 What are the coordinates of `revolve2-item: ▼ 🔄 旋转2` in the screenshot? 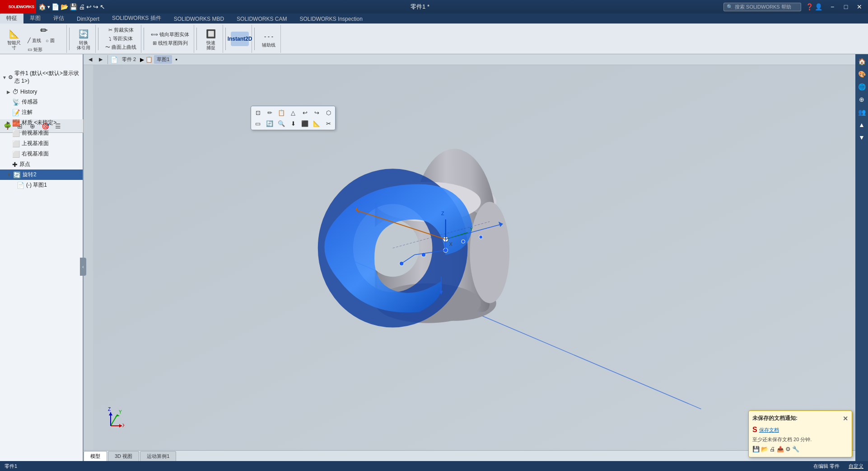 It's located at (42, 174).